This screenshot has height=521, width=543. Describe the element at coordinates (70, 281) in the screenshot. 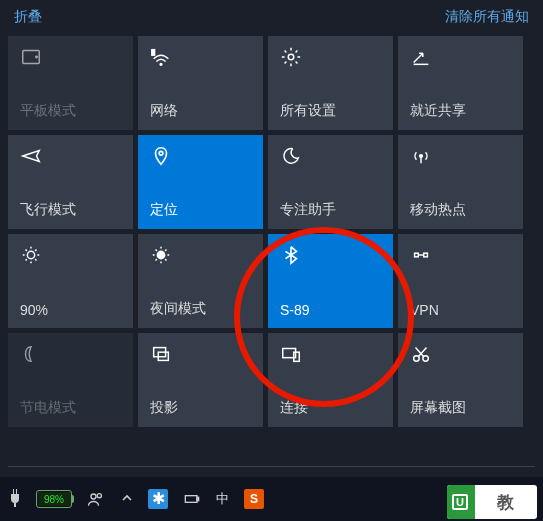

I see `tile-brightness: 90%` at that location.